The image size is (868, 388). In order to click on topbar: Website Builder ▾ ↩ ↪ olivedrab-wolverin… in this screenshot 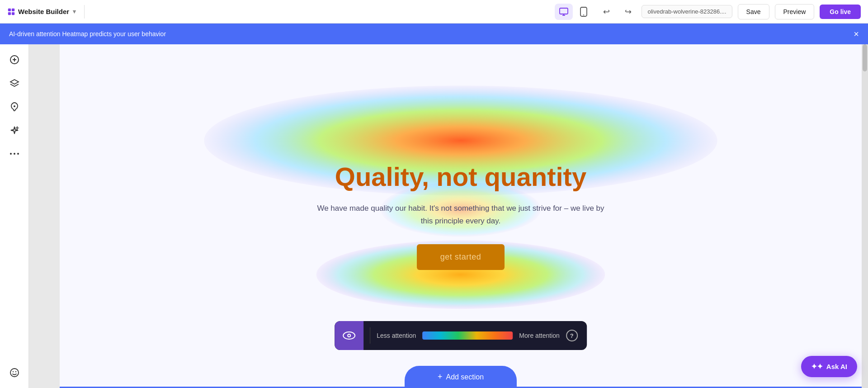, I will do `click(434, 12)`.